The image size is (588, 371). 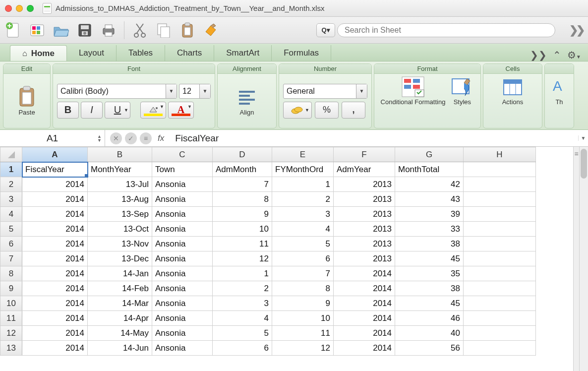 What do you see at coordinates (99, 138) in the screenshot?
I see `name-box-stepper: ▲▼` at bounding box center [99, 138].